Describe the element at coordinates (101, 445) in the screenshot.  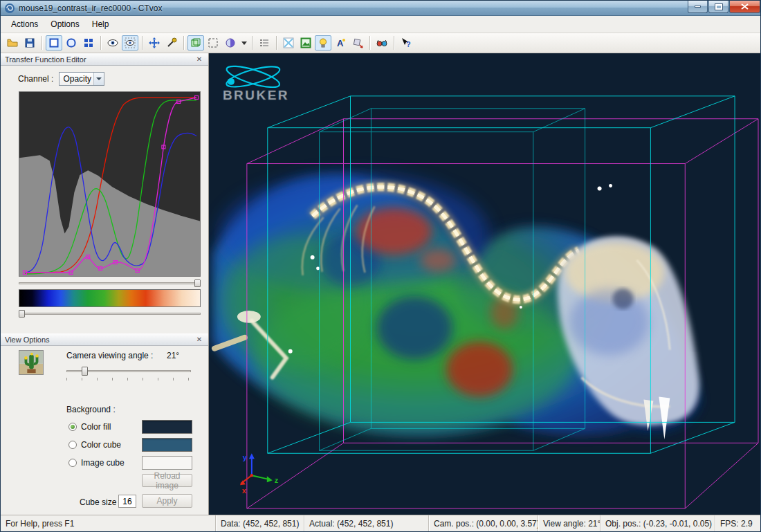
I see `color-cube-label: Color cube` at that location.